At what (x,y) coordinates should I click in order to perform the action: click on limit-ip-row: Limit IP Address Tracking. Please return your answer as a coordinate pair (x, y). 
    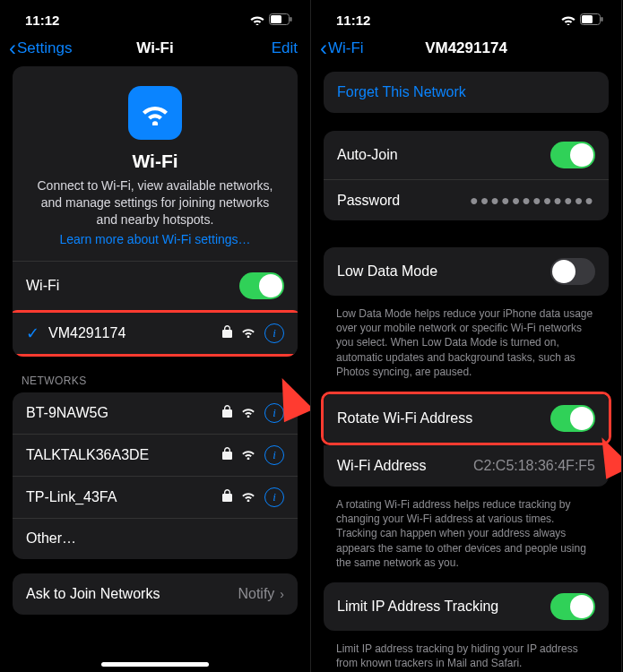
    Looking at the image, I should click on (466, 607).